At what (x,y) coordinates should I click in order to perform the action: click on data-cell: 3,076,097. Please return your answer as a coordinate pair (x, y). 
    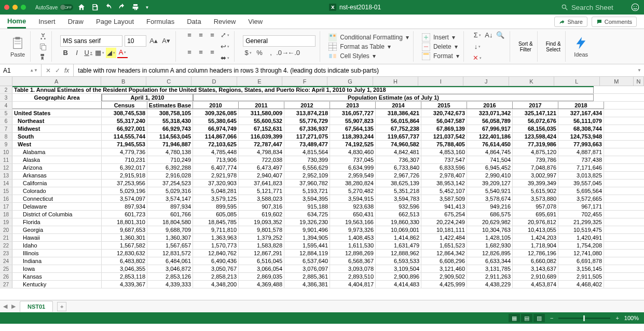
    Looking at the image, I should click on (307, 269).